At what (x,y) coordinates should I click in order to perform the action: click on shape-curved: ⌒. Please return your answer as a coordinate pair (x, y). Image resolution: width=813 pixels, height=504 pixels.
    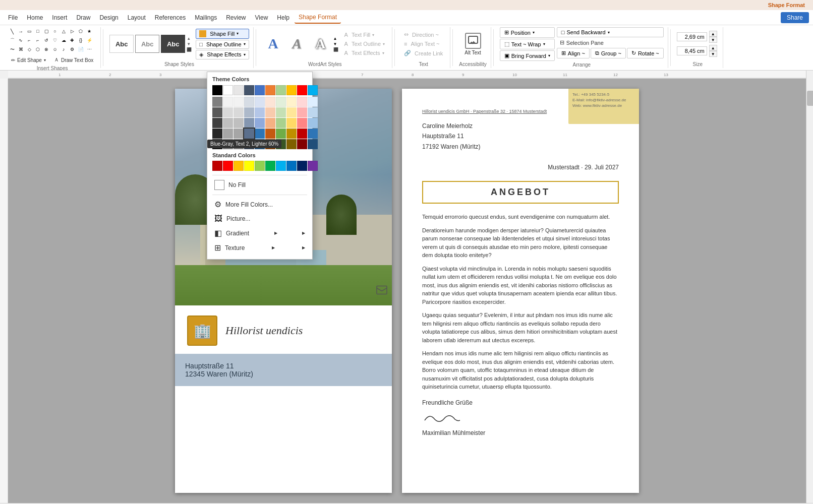
    Looking at the image, I should click on (12, 40).